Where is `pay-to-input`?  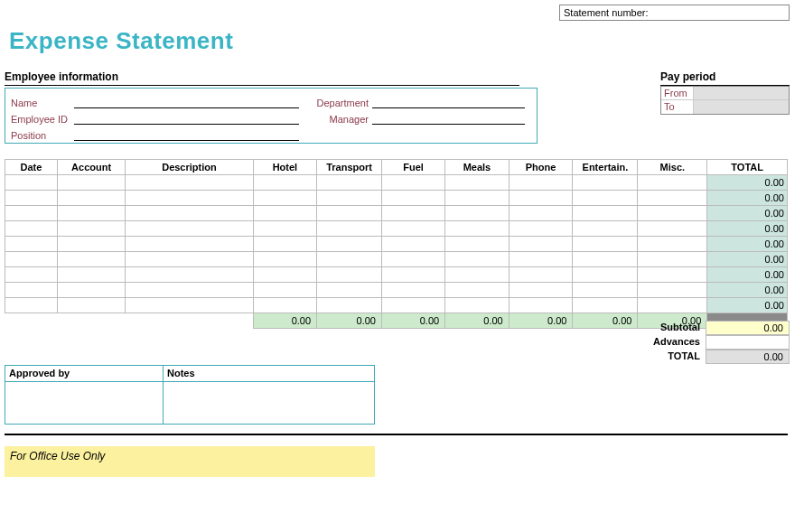
pay-to-input is located at coordinates (741, 107).